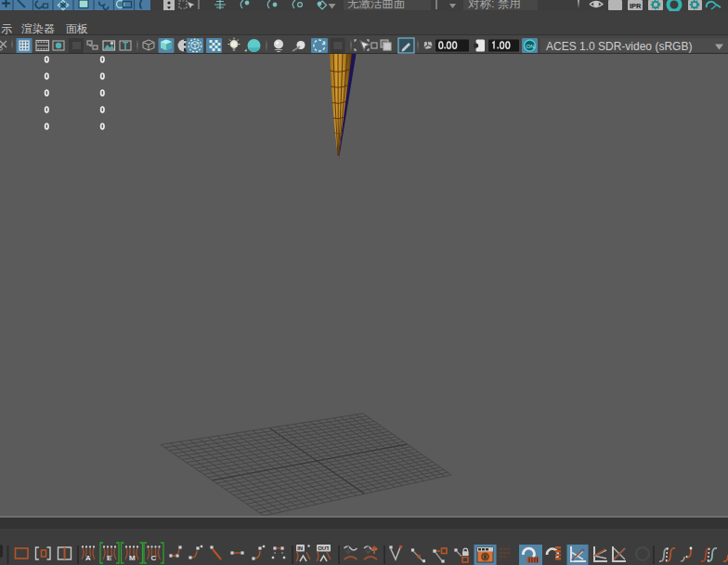 This screenshot has height=565, width=728. Describe the element at coordinates (618, 46) in the screenshot. I see `svg-text: ACES 1.0 SDR-video (sRGB)` at that location.